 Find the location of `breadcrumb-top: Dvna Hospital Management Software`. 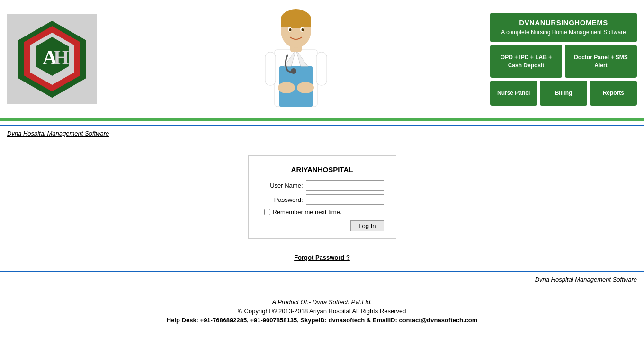

breadcrumb-top: Dvna Hospital Management Software is located at coordinates (322, 134).